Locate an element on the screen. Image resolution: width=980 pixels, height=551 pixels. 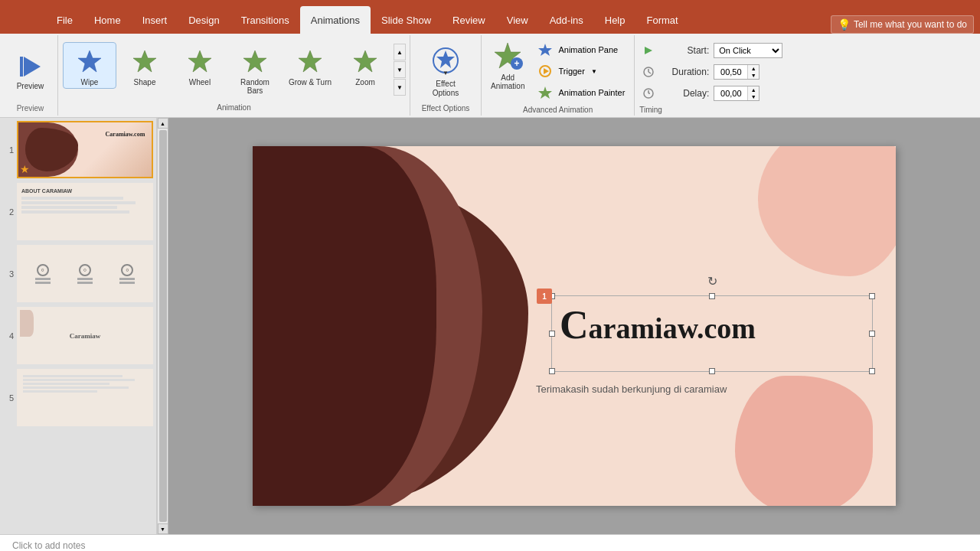
slide-number-1: 1 is located at coordinates (8, 150).